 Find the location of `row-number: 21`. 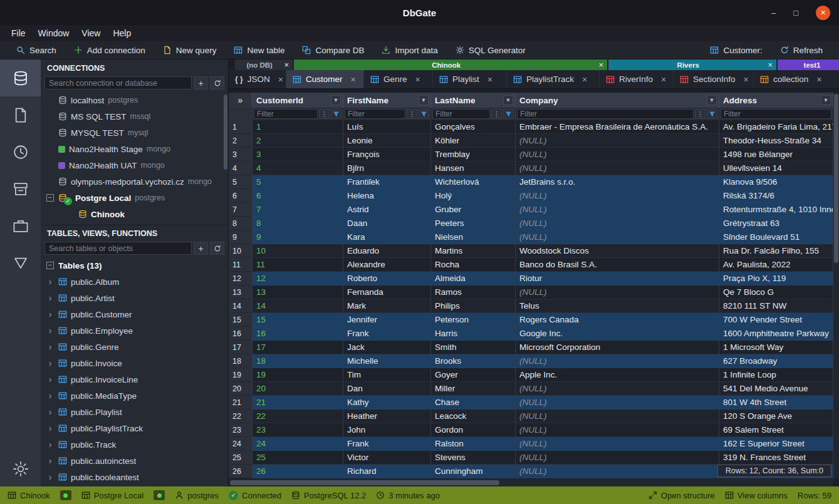

row-number: 21 is located at coordinates (241, 403).